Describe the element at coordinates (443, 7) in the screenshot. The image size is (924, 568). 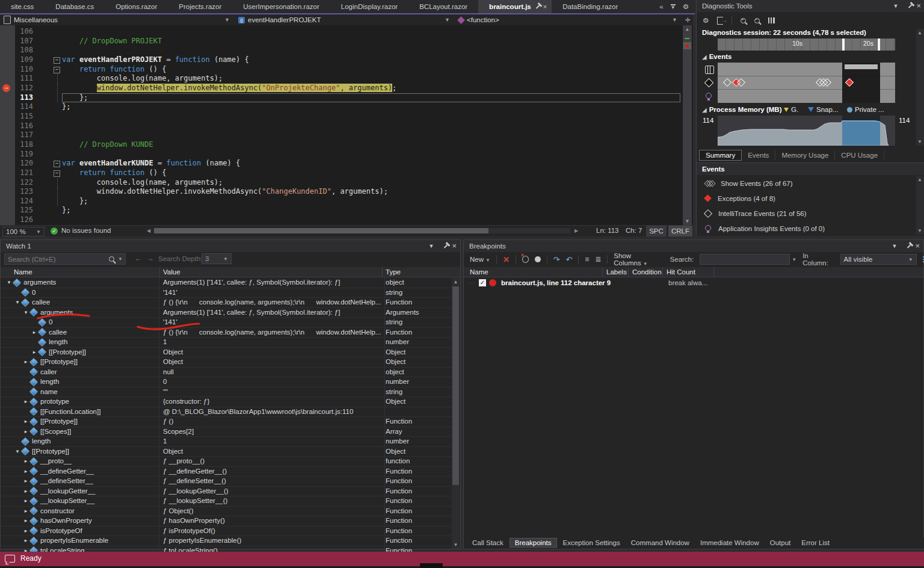
I see `tab-bclayout-razor: BCLayout.razor` at that location.